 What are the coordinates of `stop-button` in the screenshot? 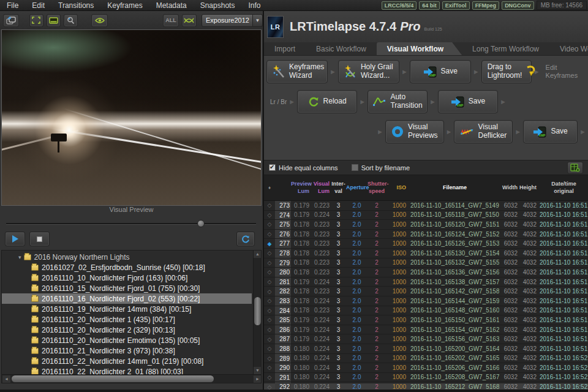 It's located at (39, 239).